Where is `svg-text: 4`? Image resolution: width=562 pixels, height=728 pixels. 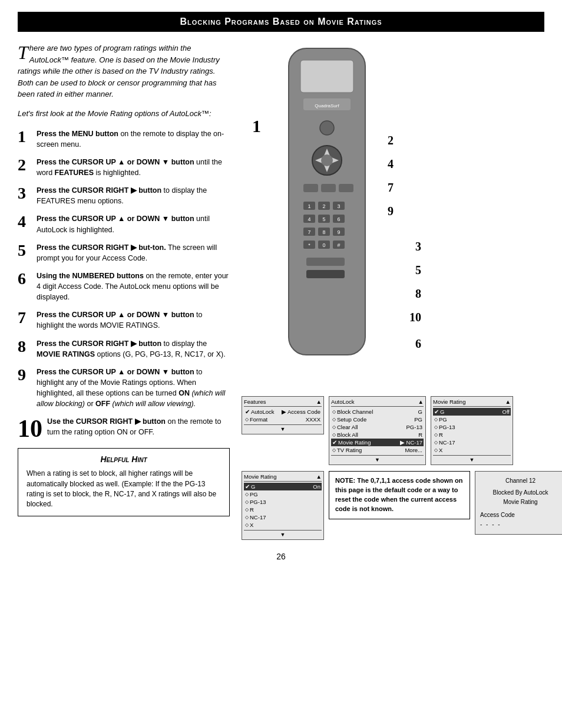 svg-text: 4 is located at coordinates (309, 219).